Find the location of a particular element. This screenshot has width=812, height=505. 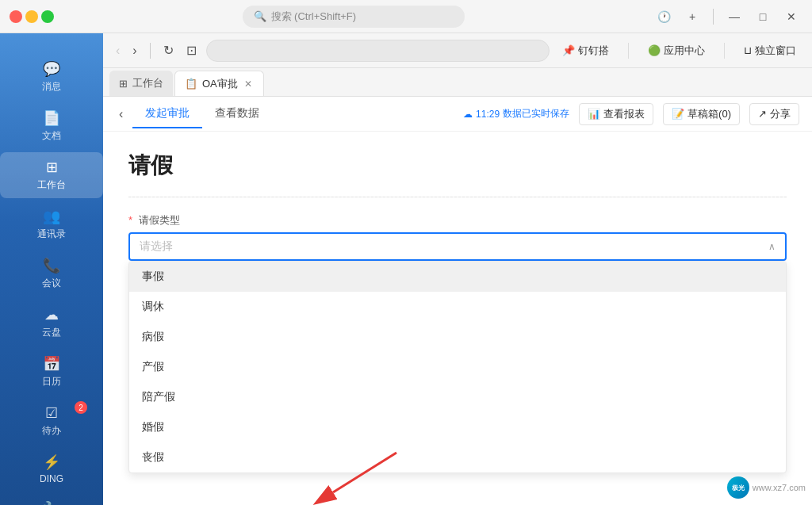

document-icon: 📄 is located at coordinates (52, 118).